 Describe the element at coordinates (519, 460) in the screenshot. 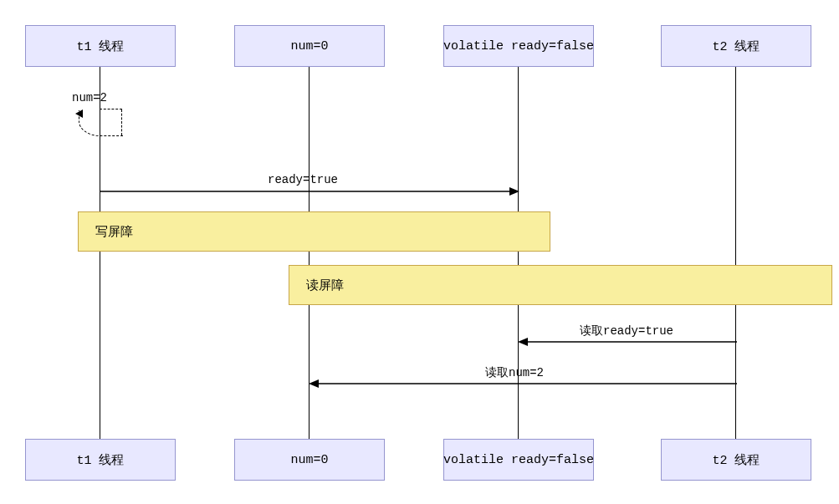

I see `participant-ready-bottom: volatile ready=false` at that location.